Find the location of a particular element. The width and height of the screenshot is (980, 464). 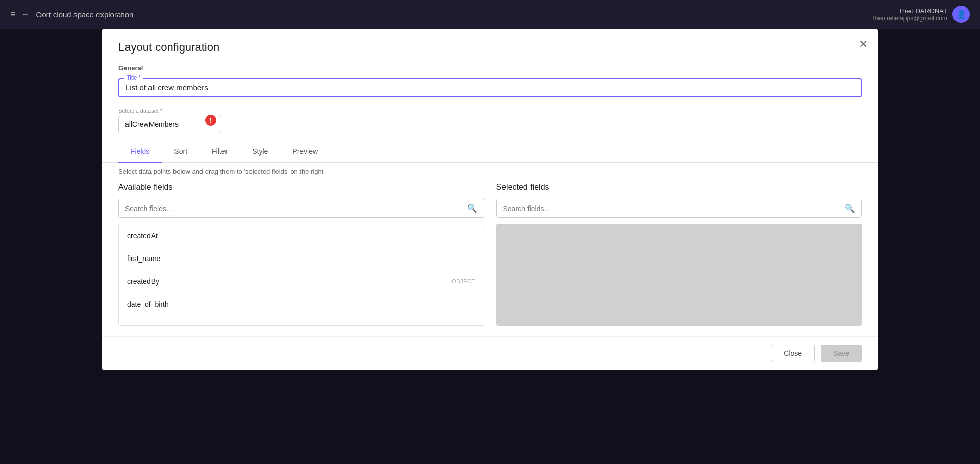

dataset-error-icon: ! is located at coordinates (211, 120).